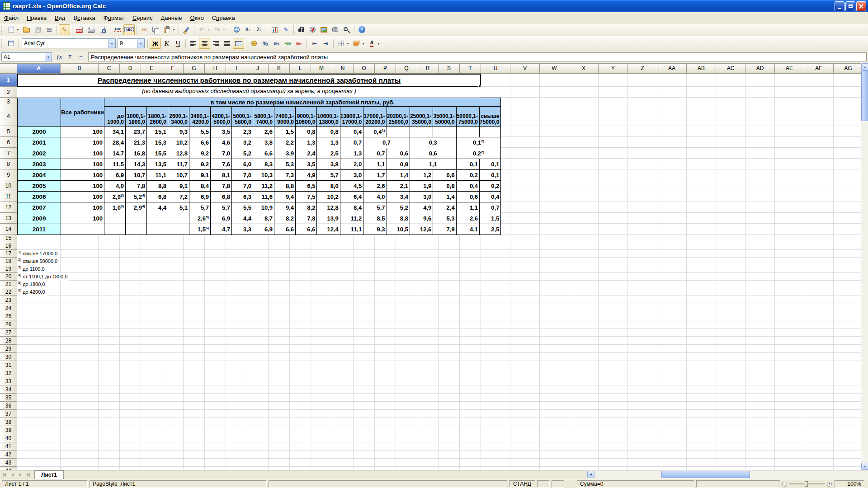  I want to click on column-header-P: P, so click(385, 69).